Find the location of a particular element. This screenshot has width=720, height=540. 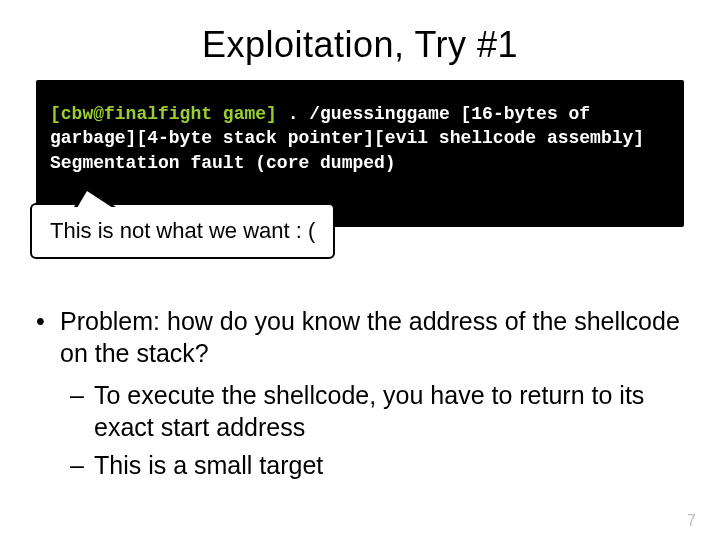

bullet-text: This is a small target is located at coordinates (208, 465).